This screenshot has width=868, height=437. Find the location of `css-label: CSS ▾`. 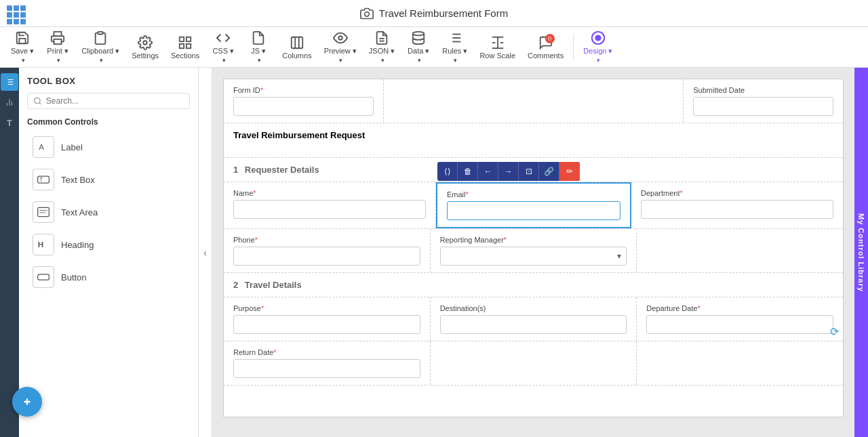

css-label: CSS ▾ is located at coordinates (223, 51).